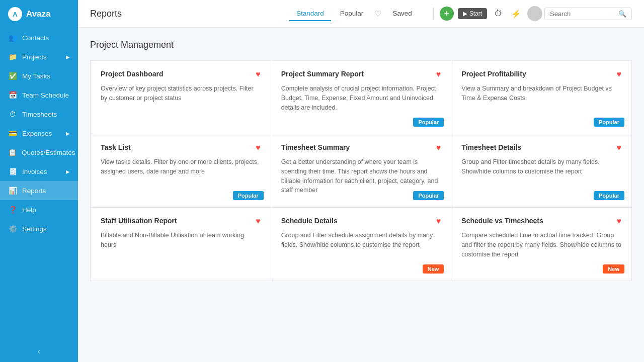  Describe the element at coordinates (516, 14) in the screenshot. I see `lightning-button: ⚡` at that location.